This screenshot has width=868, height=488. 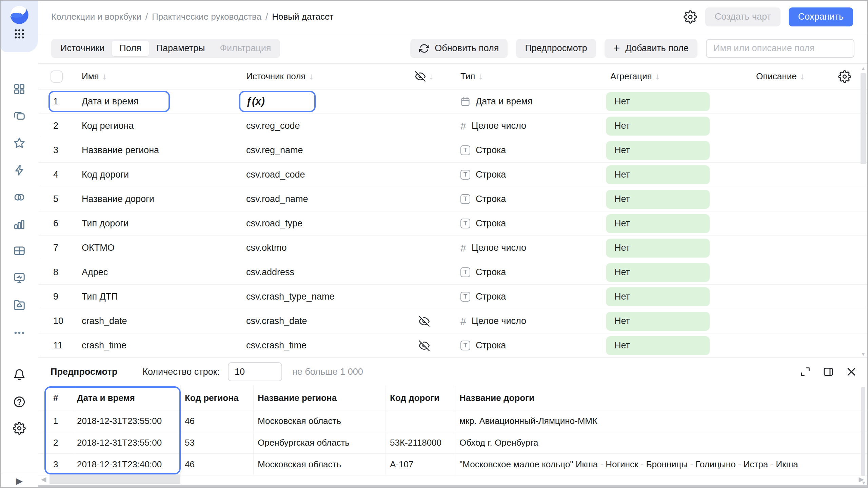 What do you see at coordinates (19, 116) in the screenshot?
I see `sidebar-item-collections` at bounding box center [19, 116].